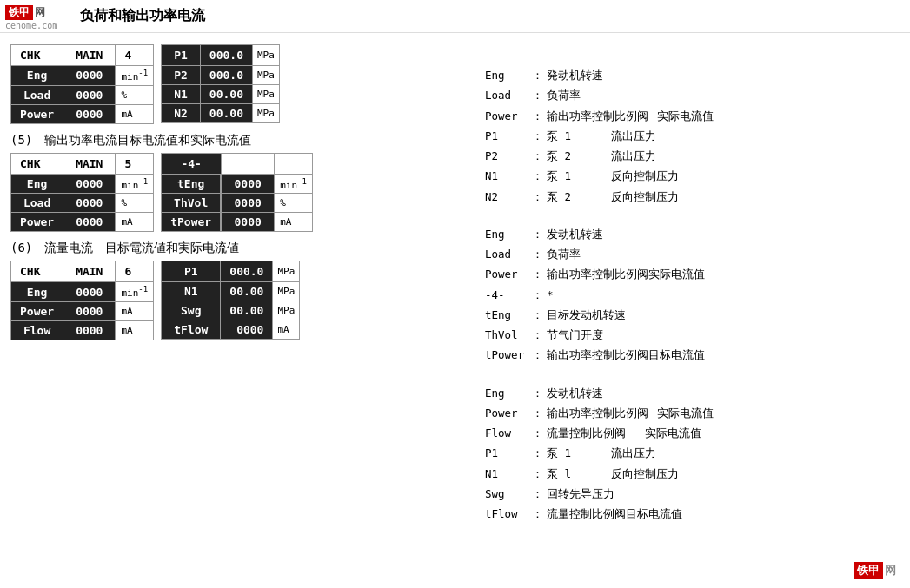 This screenshot has height=588, width=910. What do you see at coordinates (266, 114) in the screenshot?
I see `n2-unit: MPa` at bounding box center [266, 114].